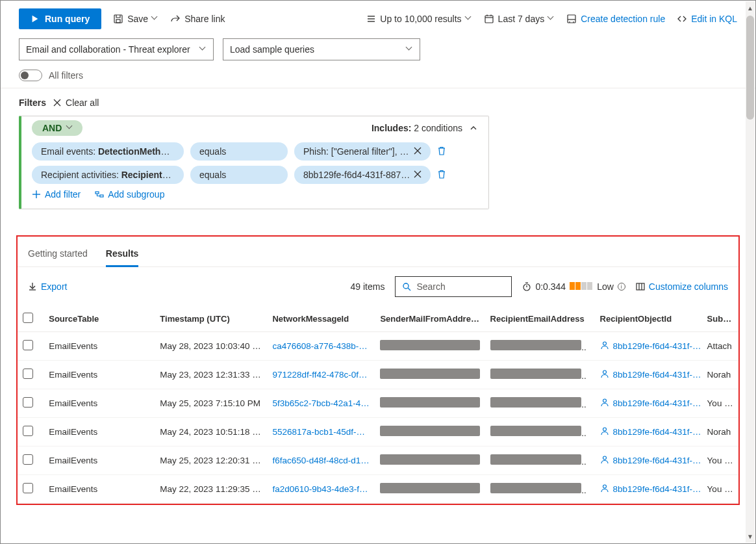 Image resolution: width=756 pixels, height=544 pixels. Describe the element at coordinates (321, 319) in the screenshot. I see `column-header: NetworkMessageId` at that location.